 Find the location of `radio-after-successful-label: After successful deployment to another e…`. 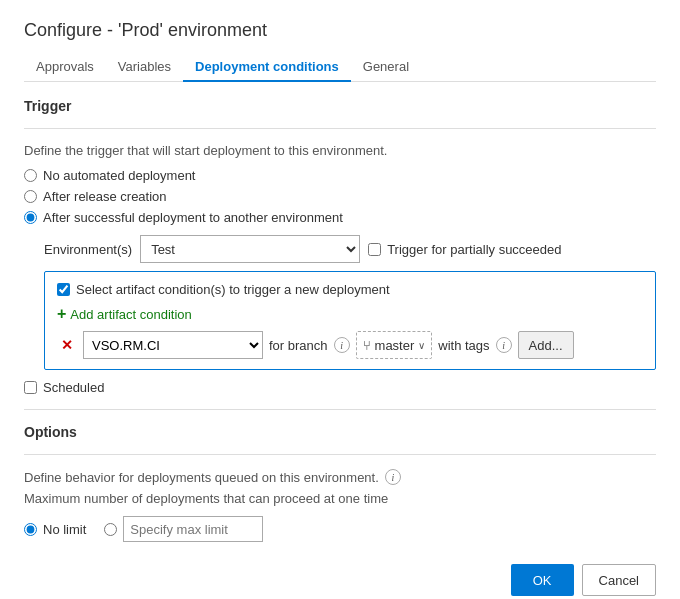

radio-after-successful-label: After successful deployment to another e… is located at coordinates (193, 218).